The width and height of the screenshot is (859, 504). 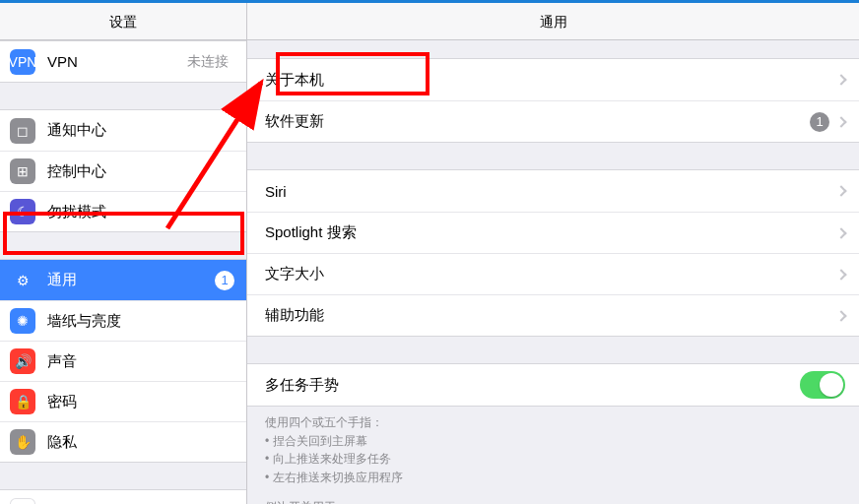 What do you see at coordinates (141, 443) in the screenshot?
I see `sidebar-item-label: 隐私` at bounding box center [141, 443].